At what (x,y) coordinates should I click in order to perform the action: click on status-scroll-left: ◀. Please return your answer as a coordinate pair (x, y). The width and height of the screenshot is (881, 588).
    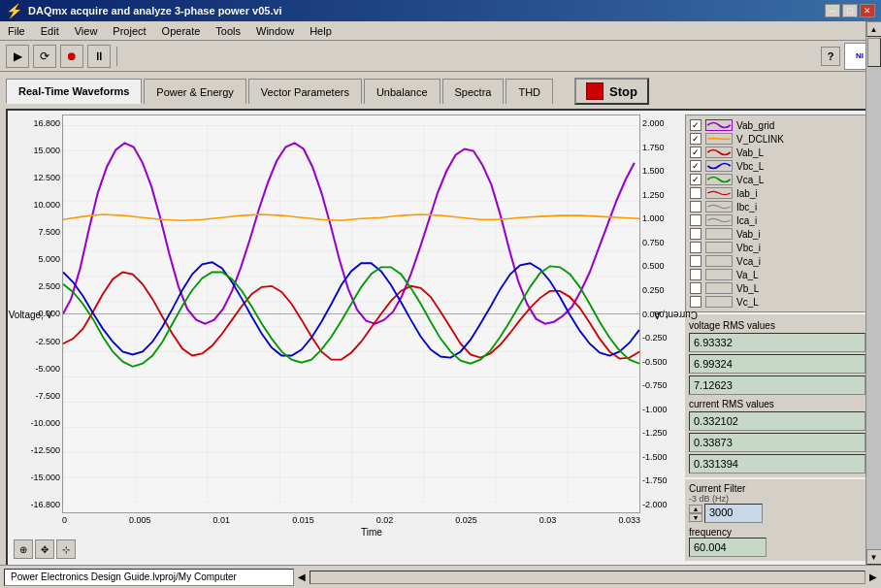
    Looking at the image, I should click on (302, 576).